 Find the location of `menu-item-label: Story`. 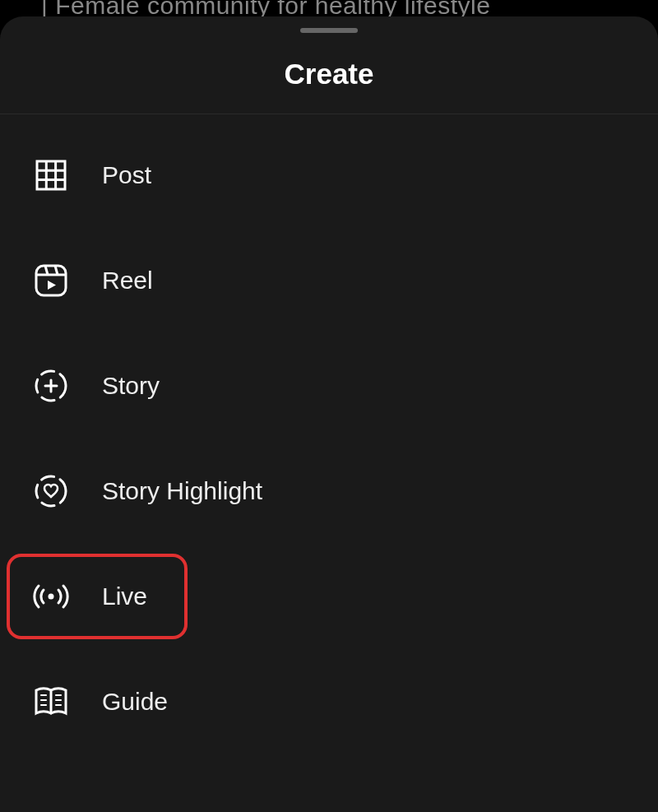

menu-item-label: Story is located at coordinates (131, 386).